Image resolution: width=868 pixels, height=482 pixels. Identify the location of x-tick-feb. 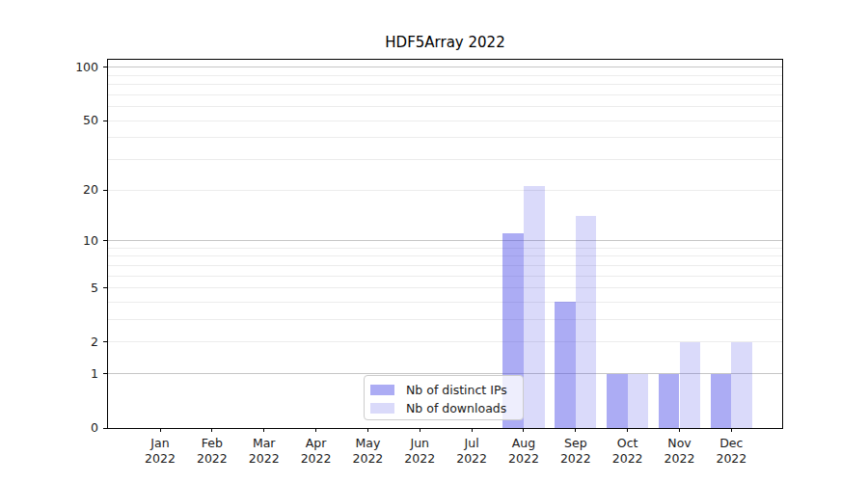
(212, 430).